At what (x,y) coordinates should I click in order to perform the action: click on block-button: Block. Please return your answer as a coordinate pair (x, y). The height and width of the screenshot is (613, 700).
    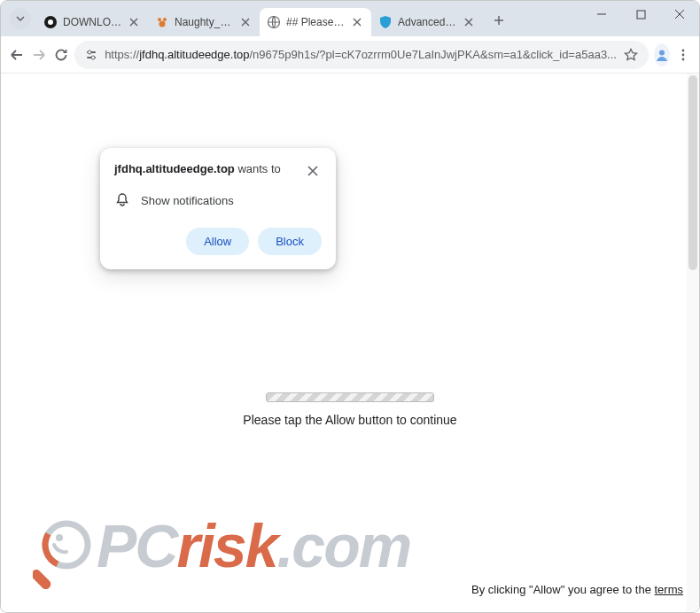
    Looking at the image, I should click on (290, 241).